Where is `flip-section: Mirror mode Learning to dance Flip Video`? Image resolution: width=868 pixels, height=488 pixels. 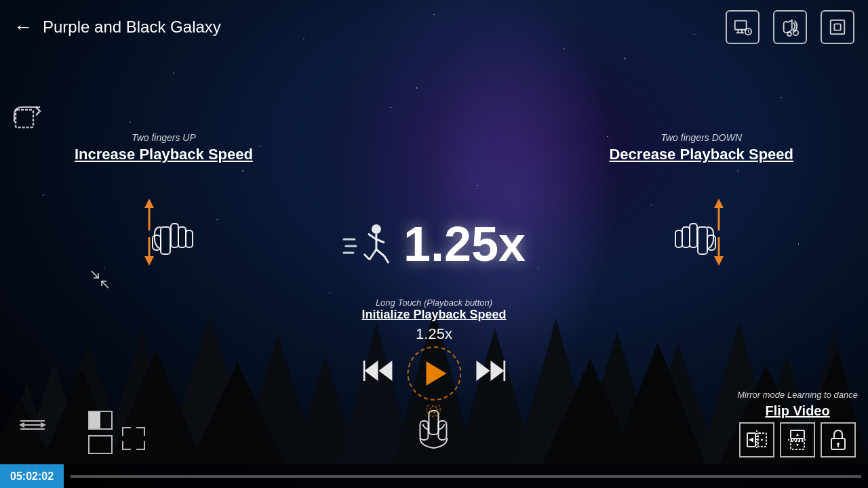 flip-section: Mirror mode Learning to dance Flip Video is located at coordinates (797, 424).